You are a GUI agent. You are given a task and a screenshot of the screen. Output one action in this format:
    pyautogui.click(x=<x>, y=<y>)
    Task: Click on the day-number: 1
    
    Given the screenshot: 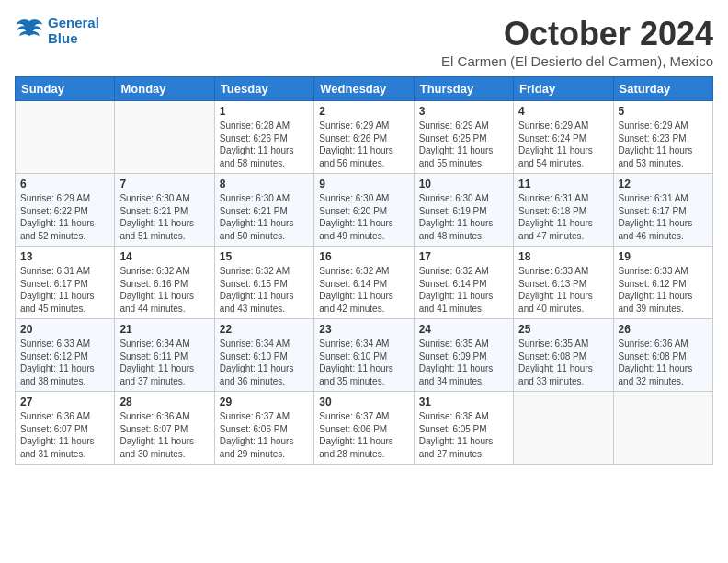 What is the action you would take?
    pyautogui.click(x=265, y=111)
    